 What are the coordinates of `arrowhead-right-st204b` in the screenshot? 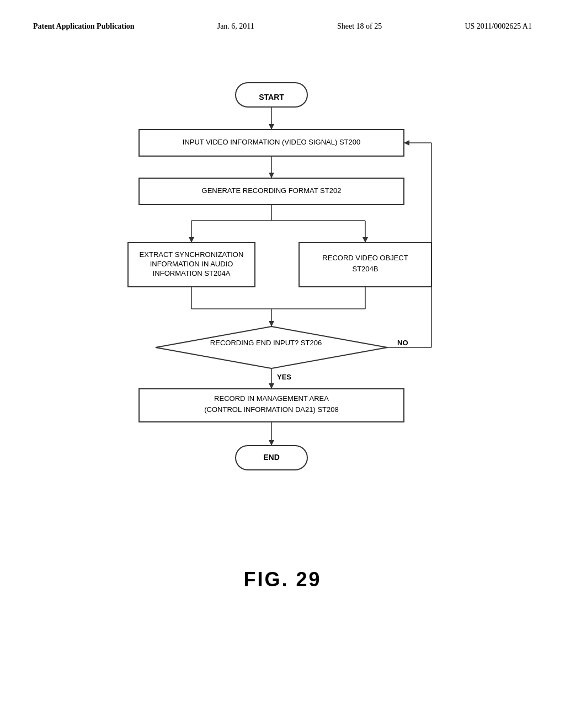 It's located at (365, 240).